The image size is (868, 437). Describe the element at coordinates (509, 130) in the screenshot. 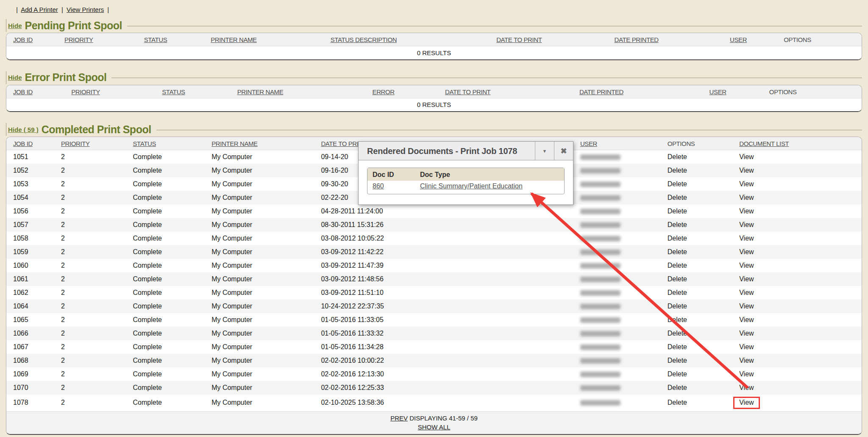

I see `section-rule` at that location.